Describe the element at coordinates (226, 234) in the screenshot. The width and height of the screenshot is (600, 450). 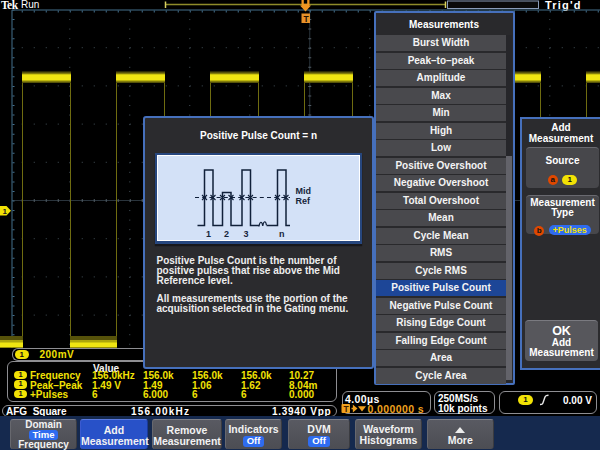
I see `svg-text: 2` at that location.